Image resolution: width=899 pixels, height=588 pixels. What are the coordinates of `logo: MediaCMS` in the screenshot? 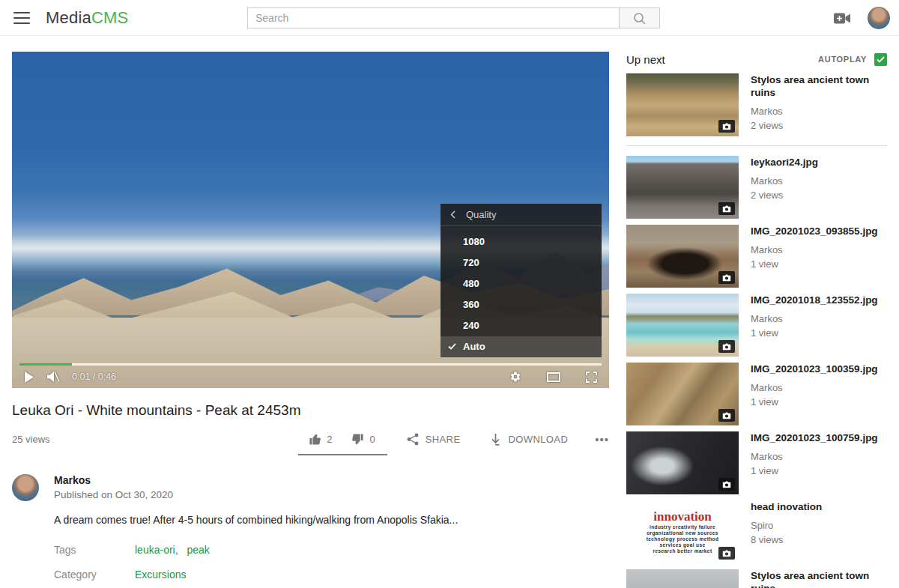 It's located at (87, 18).